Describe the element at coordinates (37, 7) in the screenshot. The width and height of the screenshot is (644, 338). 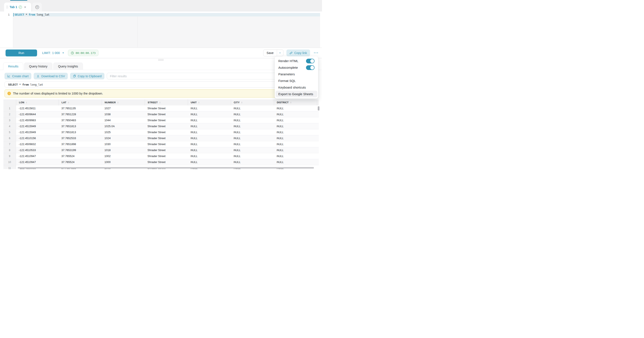
I see `new-tab-button: +` at that location.